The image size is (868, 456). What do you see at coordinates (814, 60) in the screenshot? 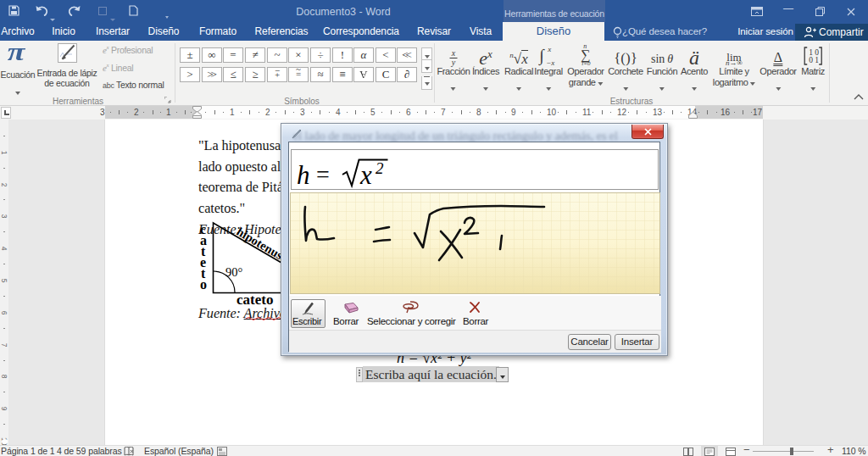
I see `svg-text: 0 1` at bounding box center [814, 60].